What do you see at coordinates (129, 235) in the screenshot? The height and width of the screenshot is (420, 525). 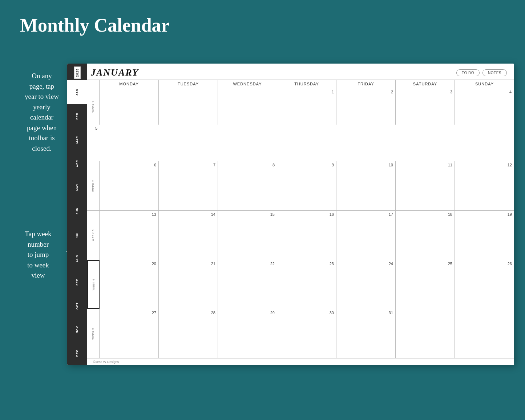 I see `cal-cell-week3-day1: 13` at bounding box center [129, 235].